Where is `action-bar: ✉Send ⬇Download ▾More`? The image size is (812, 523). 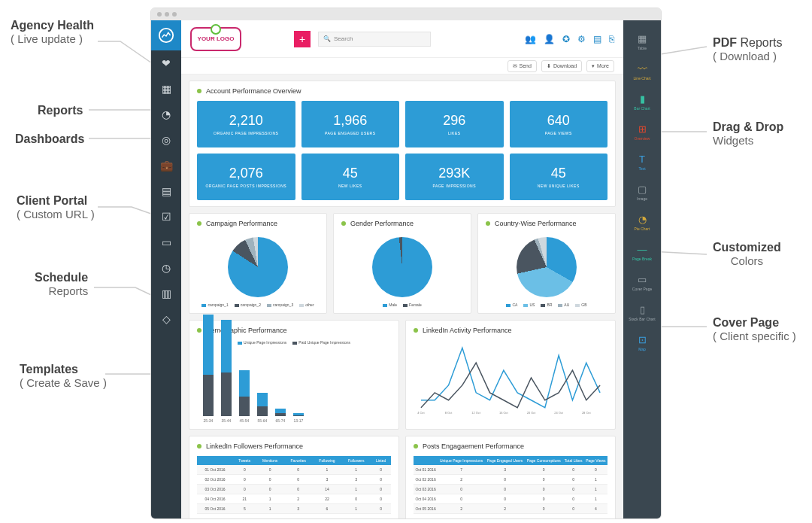 action-bar: ✉Send ⬇Download ▾More is located at coordinates (402, 66).